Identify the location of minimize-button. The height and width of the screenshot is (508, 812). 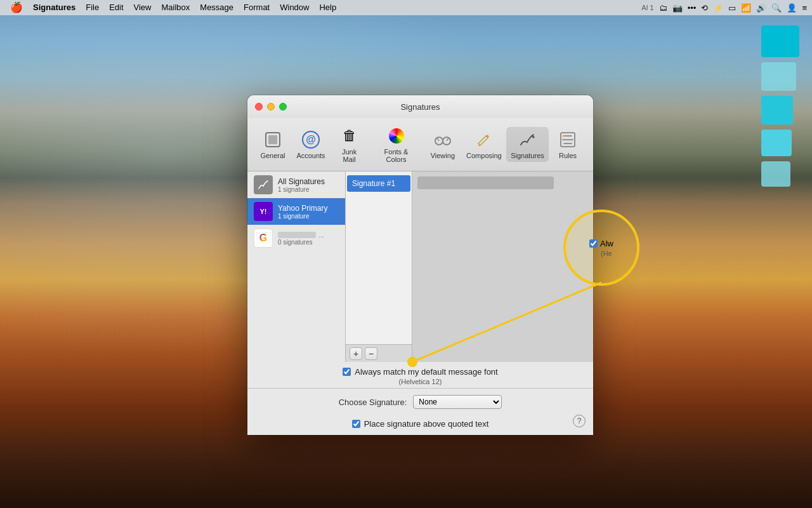
(271, 107).